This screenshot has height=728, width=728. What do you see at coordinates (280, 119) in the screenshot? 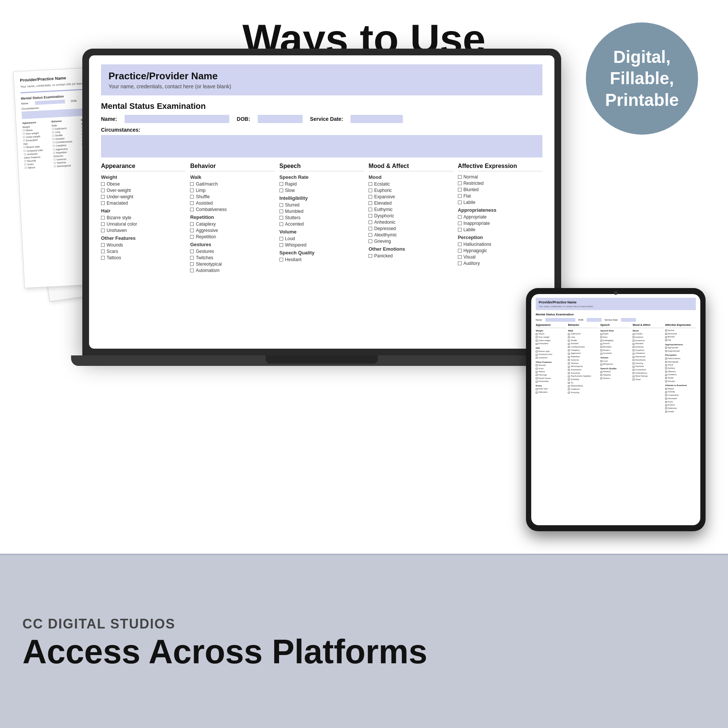
I see `dob-input` at bounding box center [280, 119].